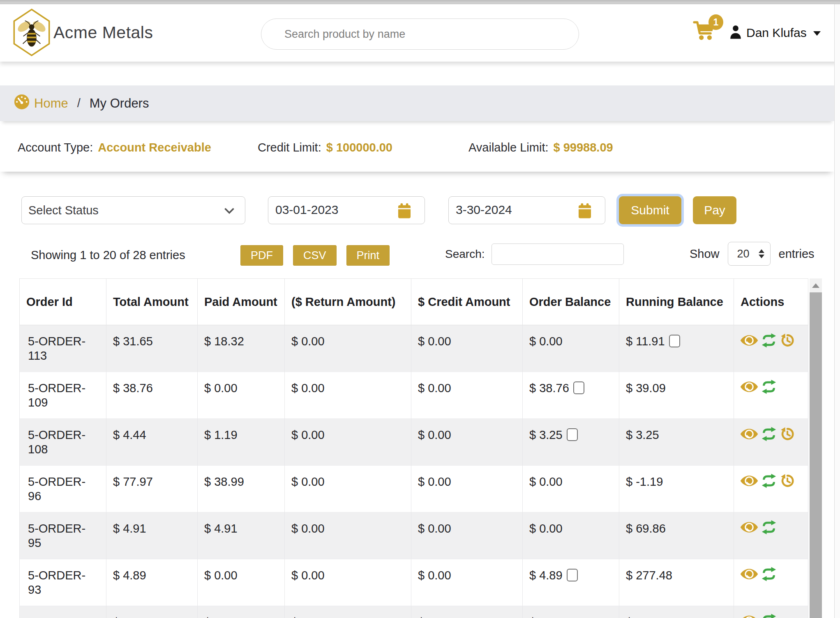  I want to click on pdf-button: PDF, so click(262, 255).